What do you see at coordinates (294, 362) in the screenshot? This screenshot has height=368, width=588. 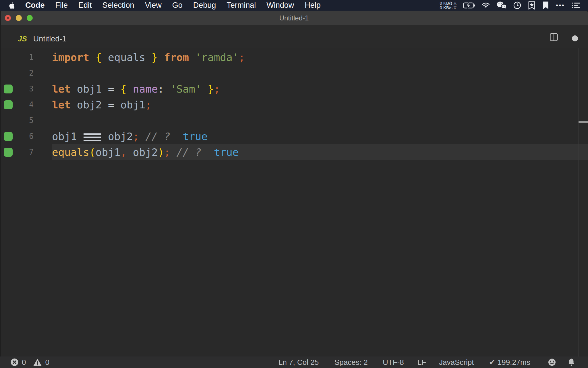 I see `status-bar: 0 0 Ln 7, Col 25 Spaces: 2 UTF-8 LF Java…` at bounding box center [294, 362].